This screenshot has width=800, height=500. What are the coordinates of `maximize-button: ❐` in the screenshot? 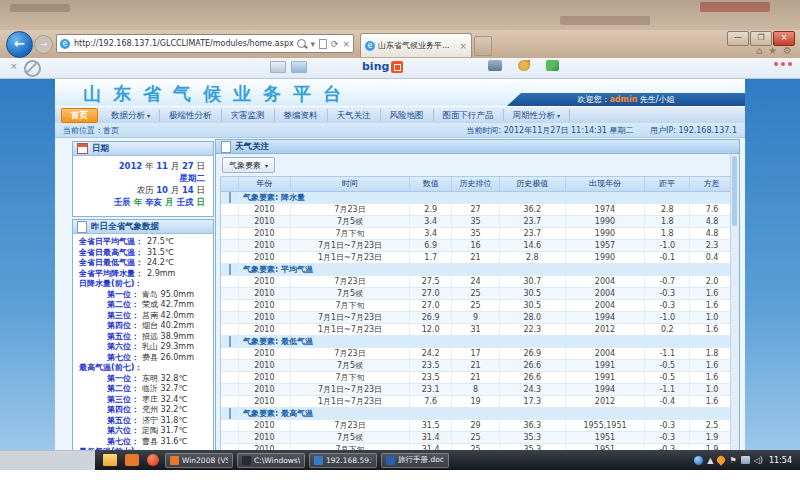 It's located at (761, 38).